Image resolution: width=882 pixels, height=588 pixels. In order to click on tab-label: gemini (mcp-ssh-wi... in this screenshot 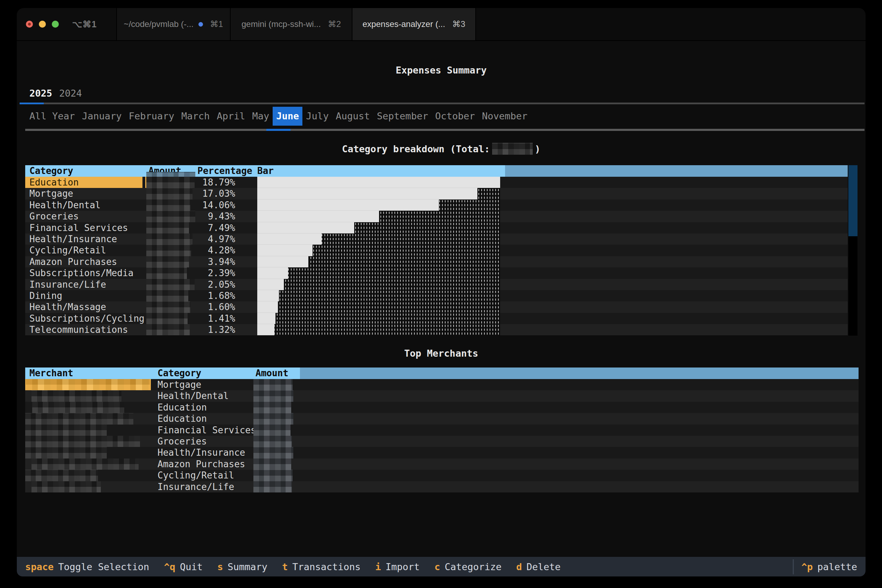, I will do `click(281, 24)`.